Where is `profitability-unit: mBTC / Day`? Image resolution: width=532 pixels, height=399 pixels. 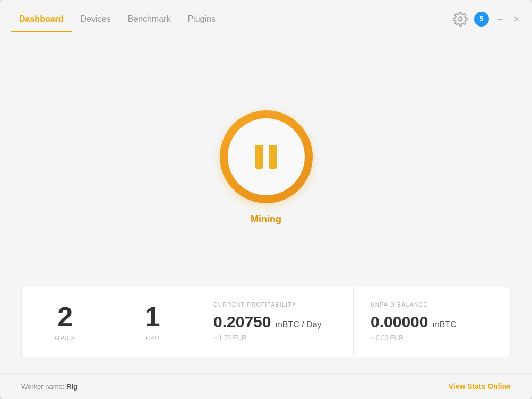 profitability-unit: mBTC / Day is located at coordinates (298, 325).